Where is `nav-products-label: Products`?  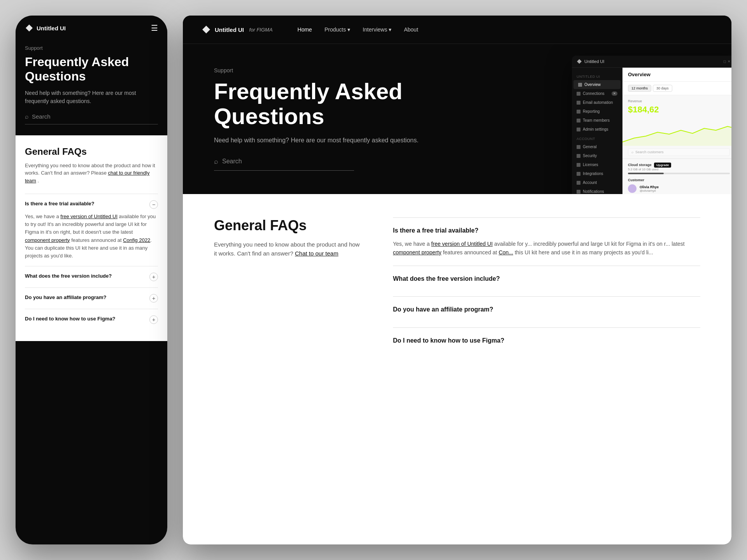
nav-products-label: Products is located at coordinates (335, 30).